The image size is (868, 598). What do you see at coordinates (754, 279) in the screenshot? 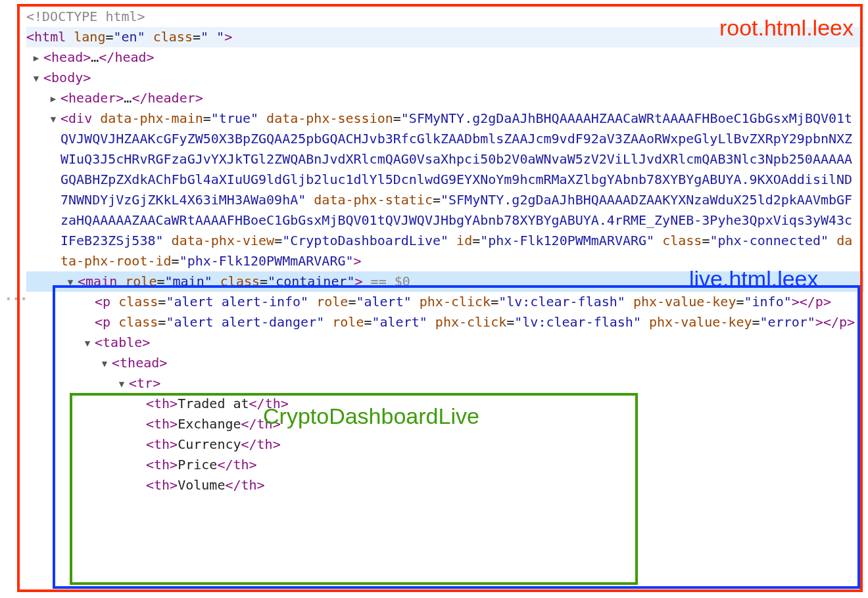
I see `overlay-live-label: live.html.leex` at bounding box center [754, 279].